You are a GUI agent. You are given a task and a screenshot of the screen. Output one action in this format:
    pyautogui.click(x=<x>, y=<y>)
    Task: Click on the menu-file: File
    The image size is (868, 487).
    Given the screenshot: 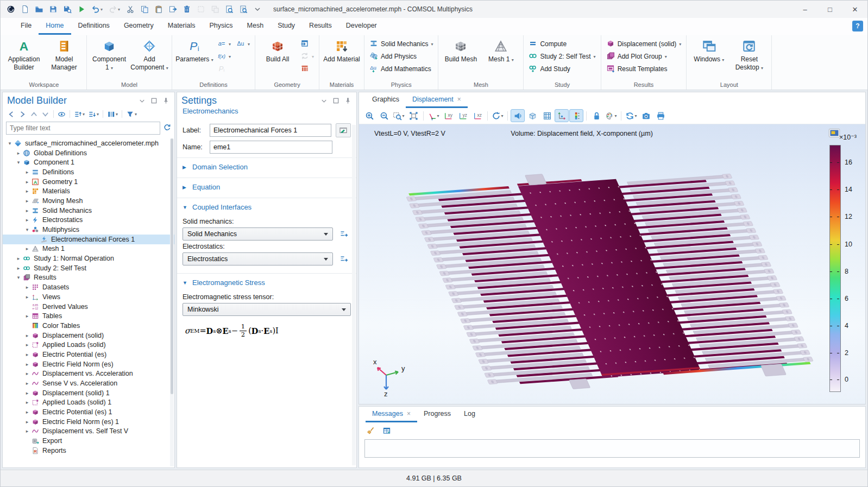 What is the action you would take?
    pyautogui.click(x=26, y=26)
    